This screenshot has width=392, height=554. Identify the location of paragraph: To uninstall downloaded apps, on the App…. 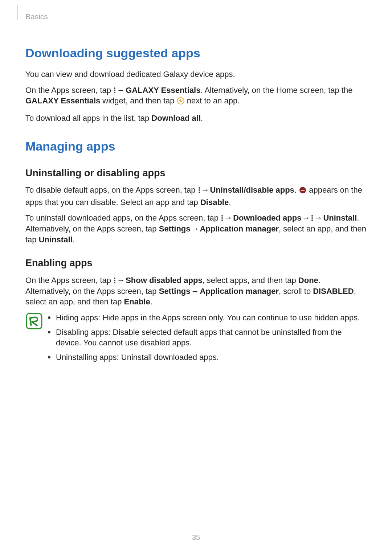
(196, 229).